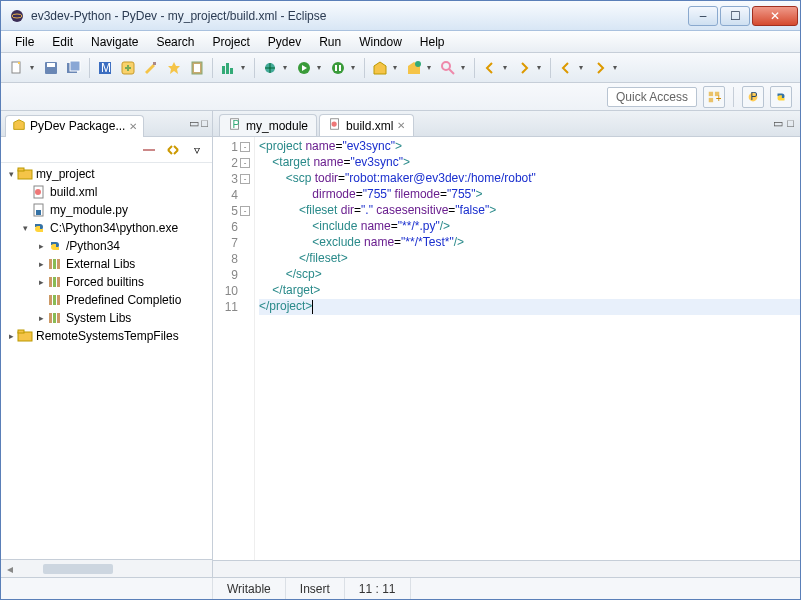 The height and width of the screenshot is (600, 801). What do you see at coordinates (204, 124) in the screenshot?
I see `maximize-view-icon: □` at bounding box center [204, 124].